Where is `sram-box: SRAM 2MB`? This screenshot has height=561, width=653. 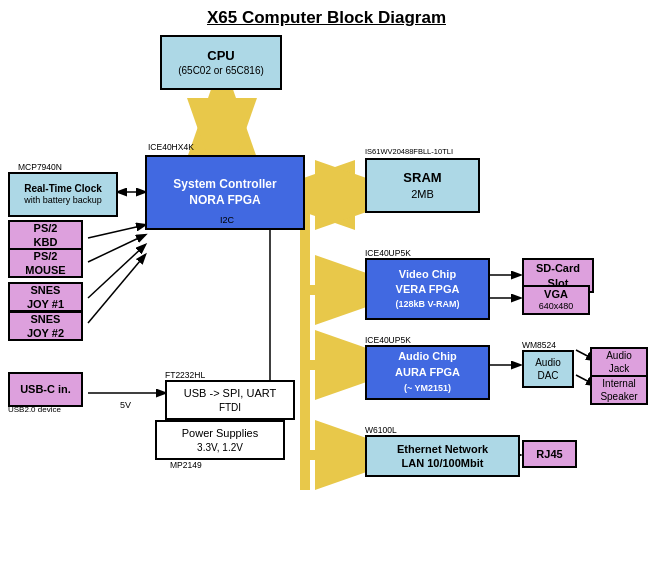 sram-box: SRAM 2MB is located at coordinates (422, 186).